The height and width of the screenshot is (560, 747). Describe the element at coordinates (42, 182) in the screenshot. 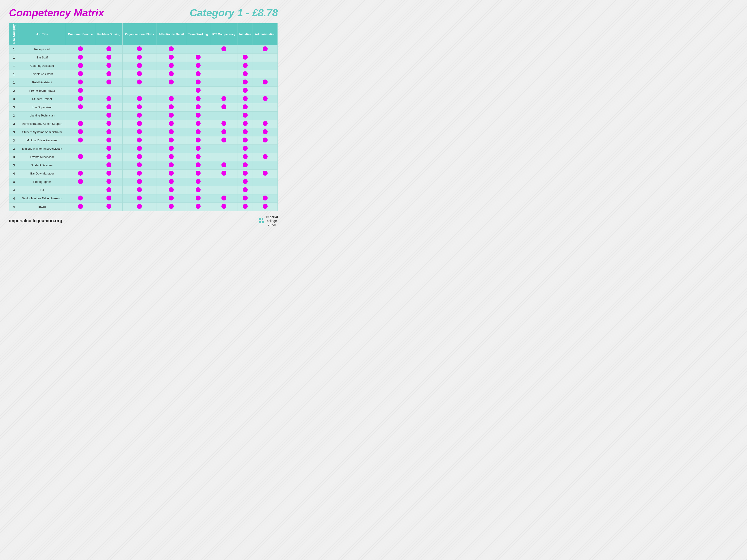

I see `cell-job-title: Photographer` at that location.